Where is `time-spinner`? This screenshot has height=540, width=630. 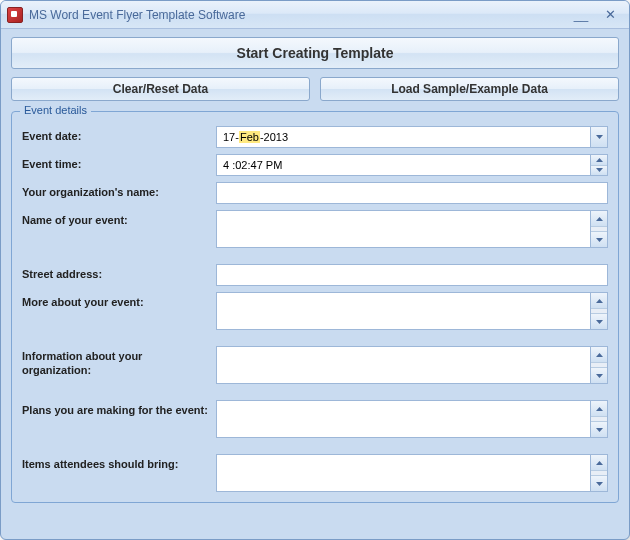 time-spinner is located at coordinates (599, 165).